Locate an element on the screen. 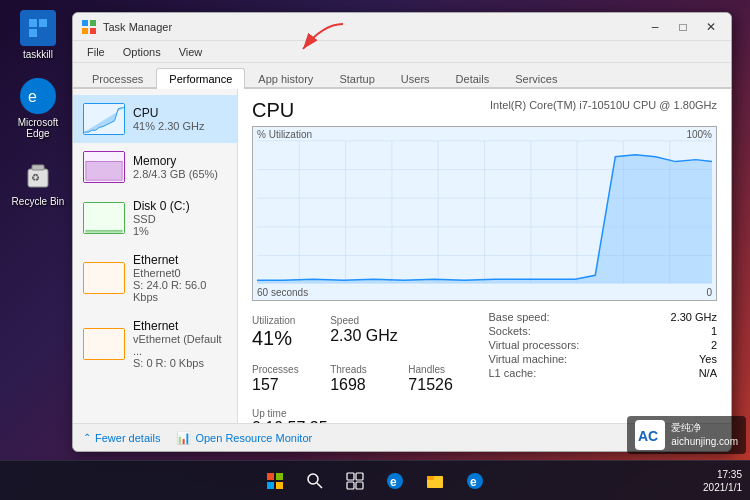 This screenshot has width=750, height=500. taskkill-label: taskkill is located at coordinates (38, 54).